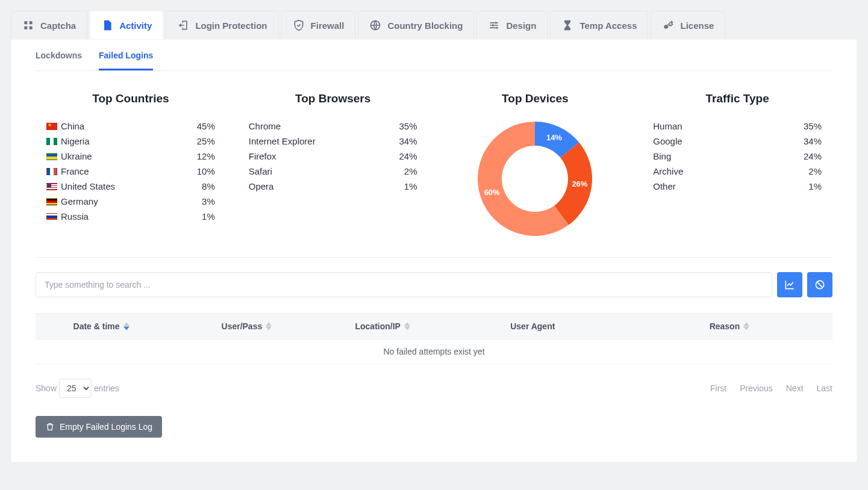  What do you see at coordinates (333, 187) in the screenshot?
I see `stat-row: Opera1%` at bounding box center [333, 187].